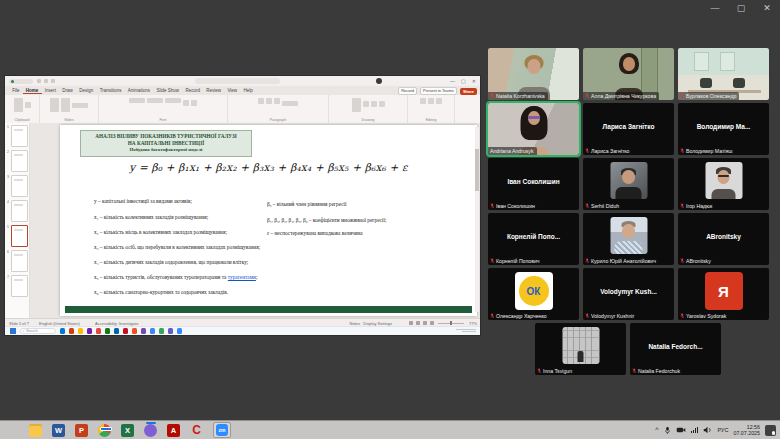  I want to click on tab-record: Record, so click(192, 90).